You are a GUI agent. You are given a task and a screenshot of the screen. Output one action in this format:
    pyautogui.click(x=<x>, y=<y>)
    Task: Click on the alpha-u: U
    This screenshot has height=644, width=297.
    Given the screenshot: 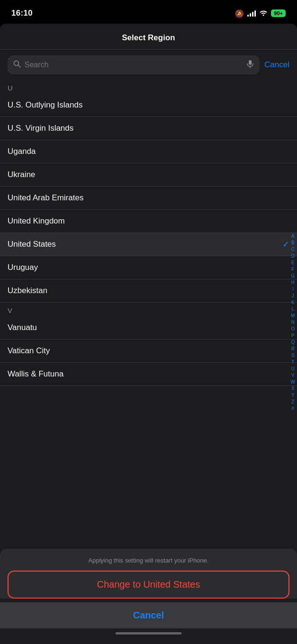 What is the action you would take?
    pyautogui.click(x=293, y=368)
    